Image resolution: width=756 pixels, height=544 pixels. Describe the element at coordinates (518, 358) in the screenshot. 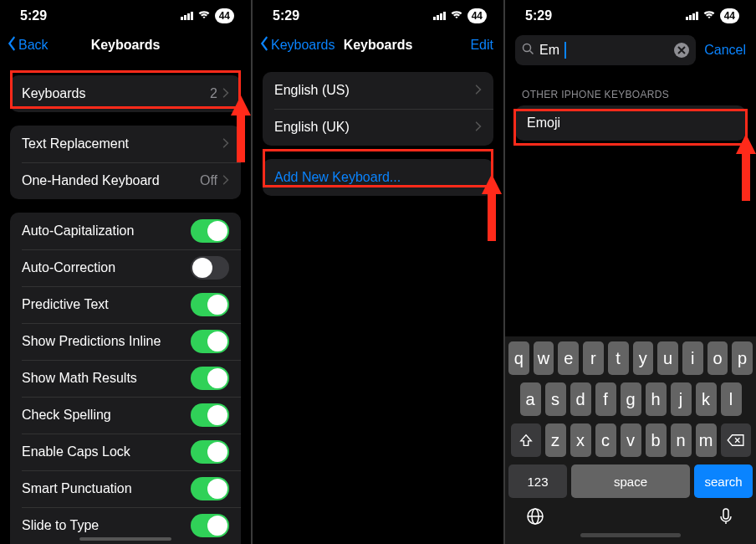

I see `key-q: q` at that location.